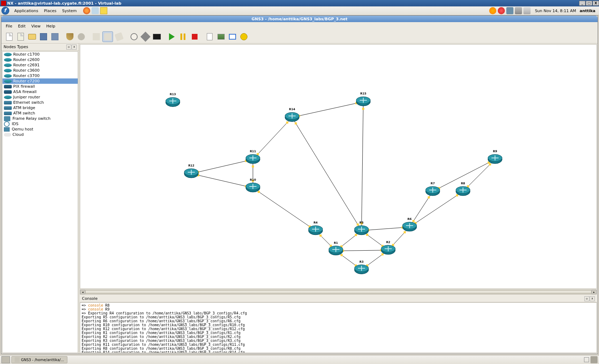  I want to click on add-rect-button, so click(232, 37).